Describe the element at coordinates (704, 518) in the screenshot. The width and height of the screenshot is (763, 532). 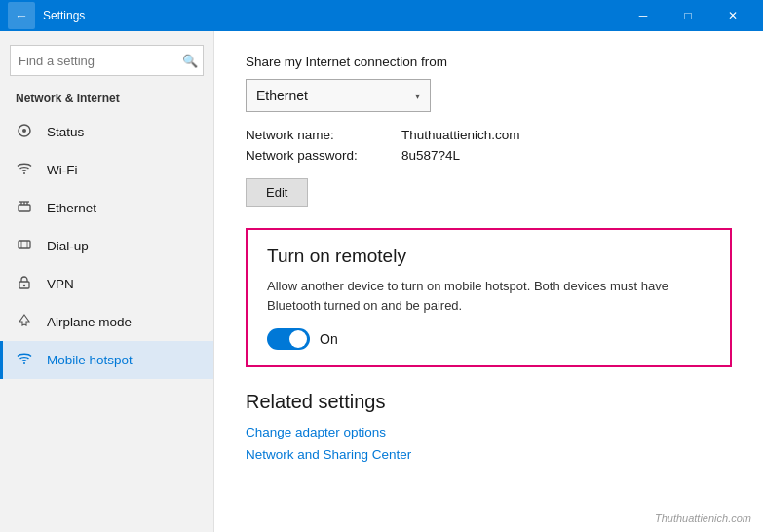
I see `watermark: Thuthuattienich.com` at that location.